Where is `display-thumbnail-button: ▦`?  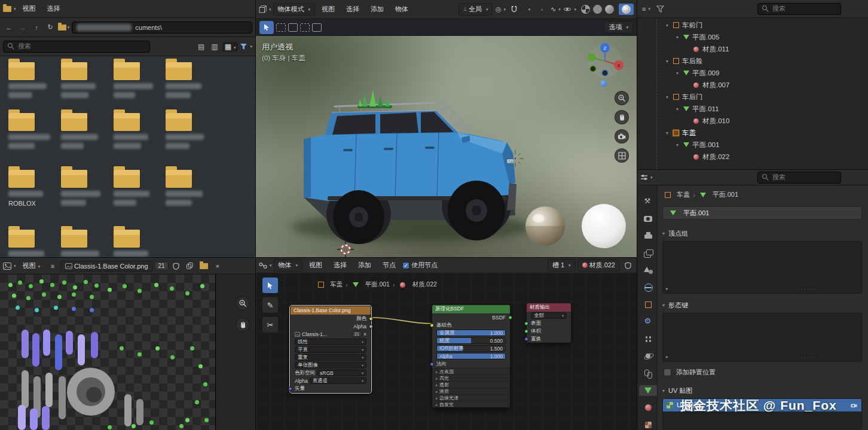 display-thumbnail-button: ▦ is located at coordinates (231, 47).